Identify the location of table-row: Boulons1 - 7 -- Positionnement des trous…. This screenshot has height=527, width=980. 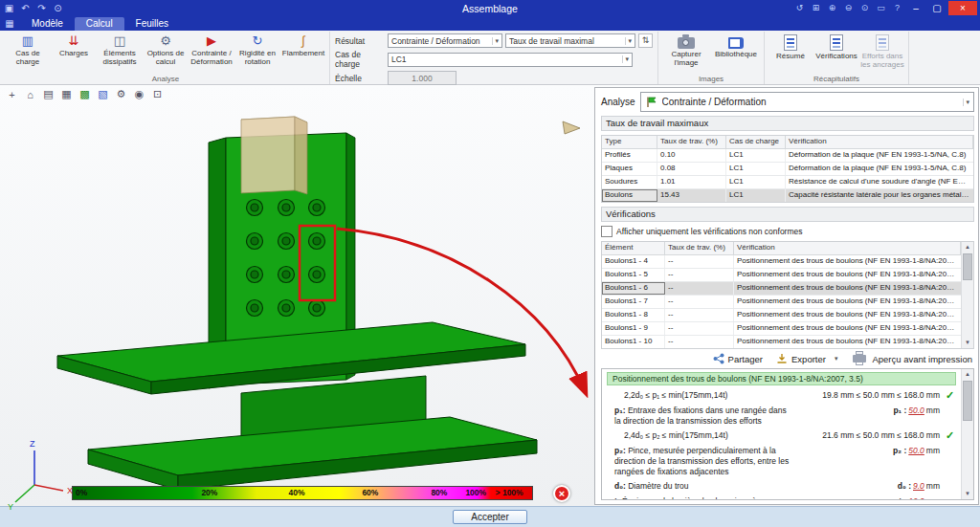
(781, 302).